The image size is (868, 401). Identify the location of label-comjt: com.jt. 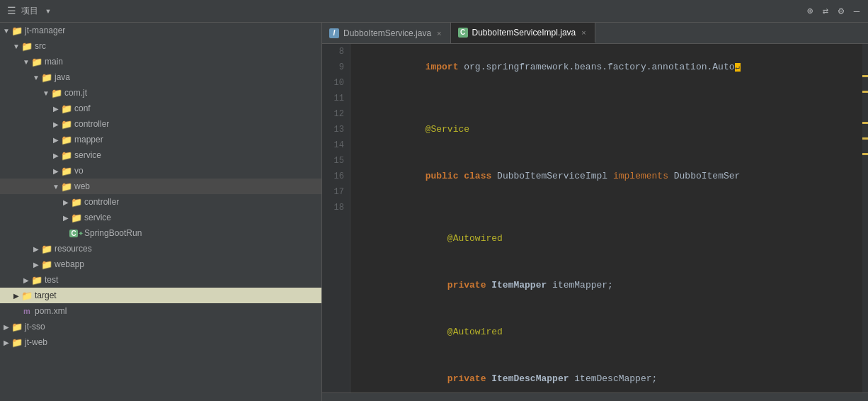
(76, 93).